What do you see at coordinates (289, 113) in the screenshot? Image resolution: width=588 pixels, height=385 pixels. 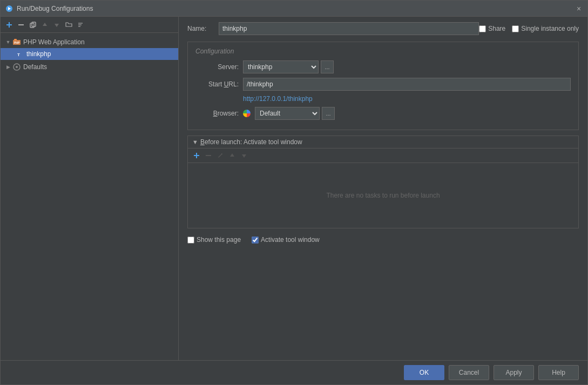 I see `browser-select-wrapper: Default ...` at bounding box center [289, 113].